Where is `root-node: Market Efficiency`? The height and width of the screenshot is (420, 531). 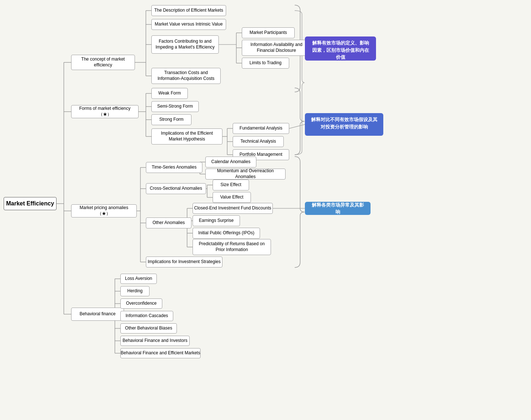 root-node: Market Efficiency is located at coordinates (30, 204).